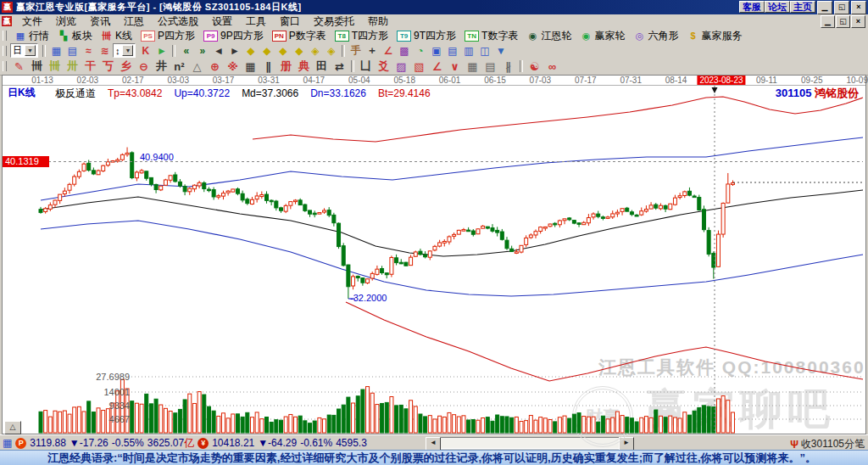 The image size is (868, 465). What do you see at coordinates (161, 66) in the screenshot?
I see `draw-hash-grid-icon: 井` at bounding box center [161, 66].